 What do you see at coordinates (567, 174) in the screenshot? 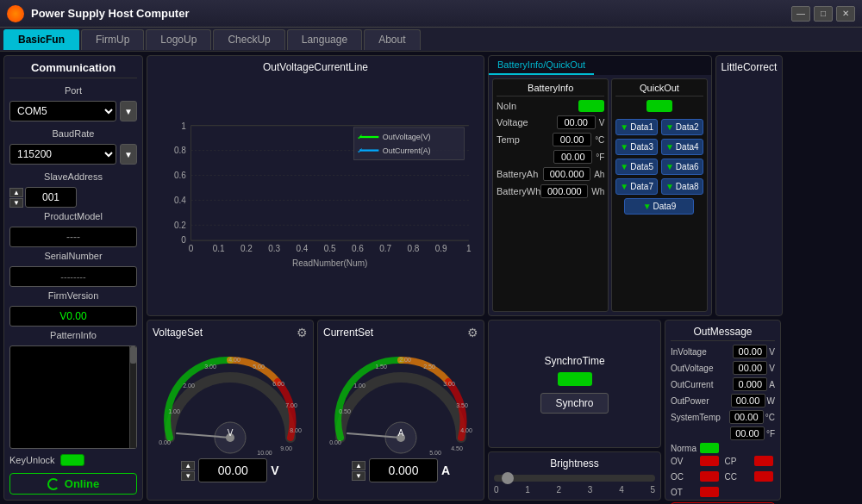
I see `battery-ah-value: 000.000` at bounding box center [567, 174].